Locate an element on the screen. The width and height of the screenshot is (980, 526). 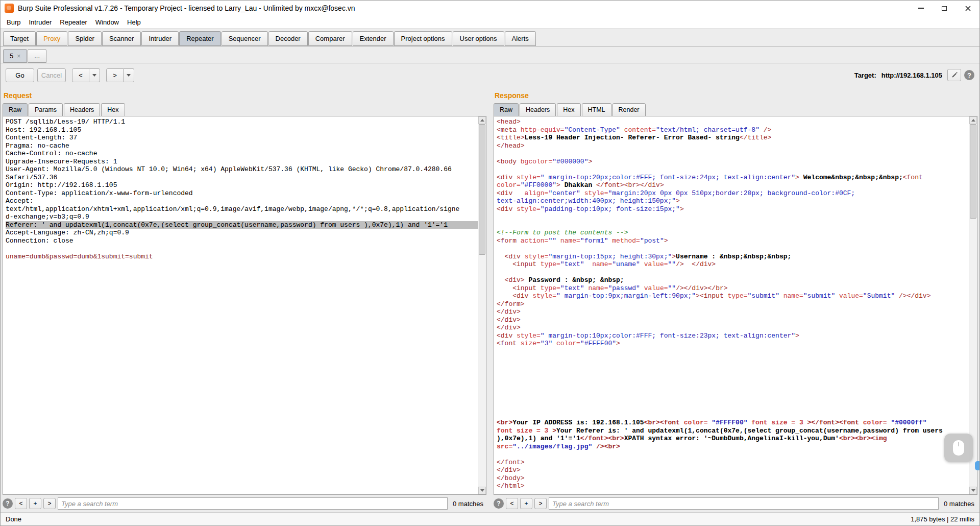
request-tab-params: Params is located at coordinates (46, 110).